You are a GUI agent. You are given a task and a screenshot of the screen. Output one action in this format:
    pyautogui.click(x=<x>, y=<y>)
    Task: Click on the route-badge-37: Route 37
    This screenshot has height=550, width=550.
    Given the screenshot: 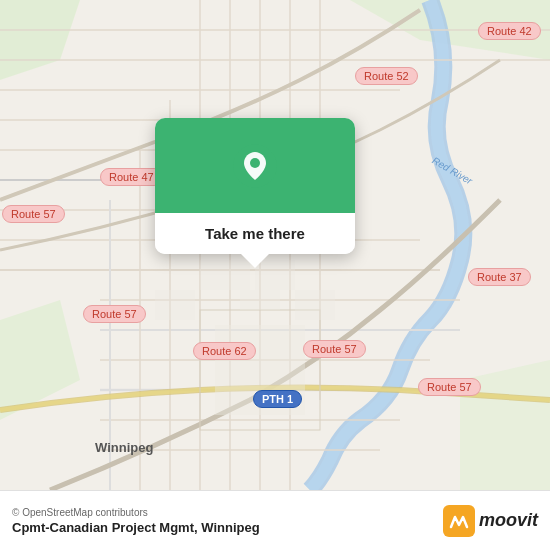 What is the action you would take?
    pyautogui.click(x=500, y=277)
    